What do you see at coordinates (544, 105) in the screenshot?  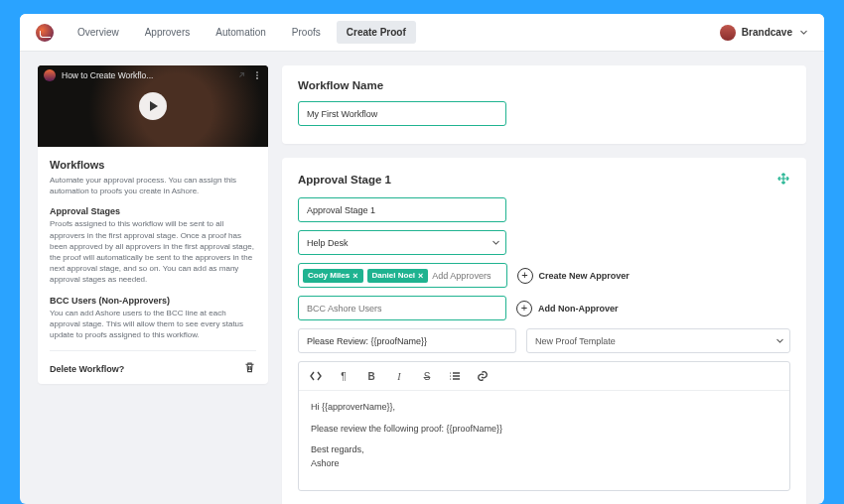 I see `workflow-name-panel: Workflow Name` at bounding box center [544, 105].